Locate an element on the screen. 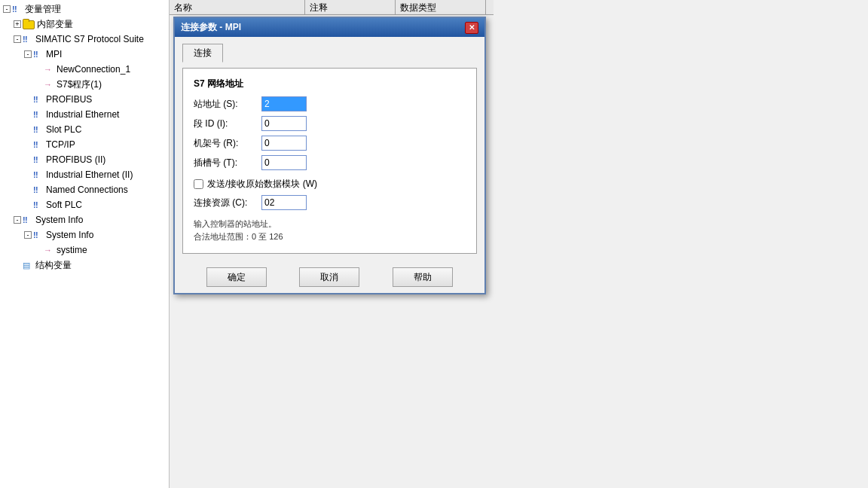  root-label: 变量管理 is located at coordinates (43, 9).